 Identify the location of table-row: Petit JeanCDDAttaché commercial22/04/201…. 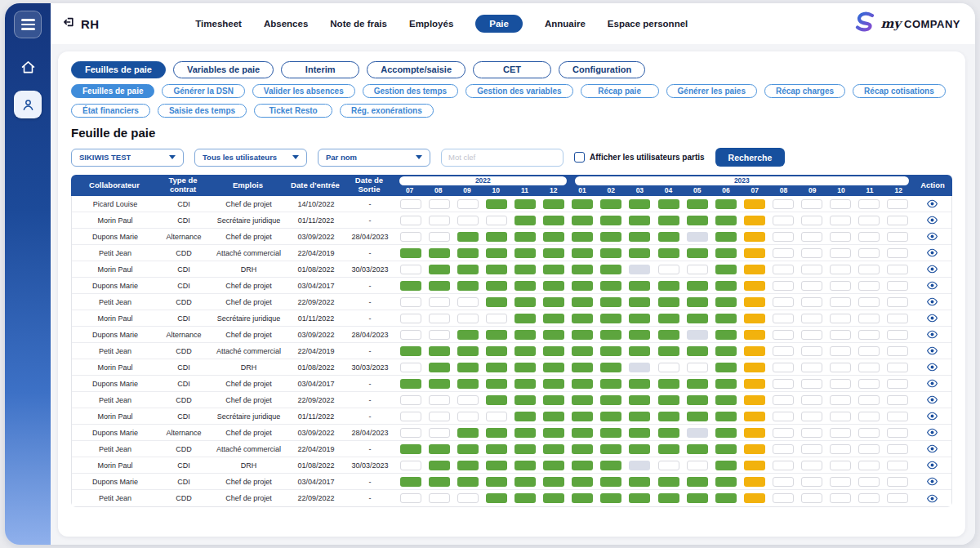
(511, 449).